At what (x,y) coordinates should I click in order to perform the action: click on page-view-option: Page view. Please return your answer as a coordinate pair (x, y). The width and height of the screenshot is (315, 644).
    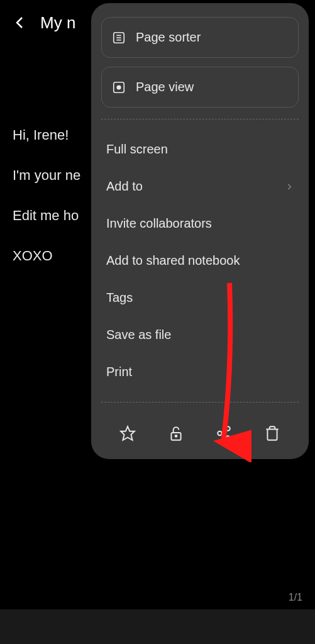
    Looking at the image, I should click on (200, 87).